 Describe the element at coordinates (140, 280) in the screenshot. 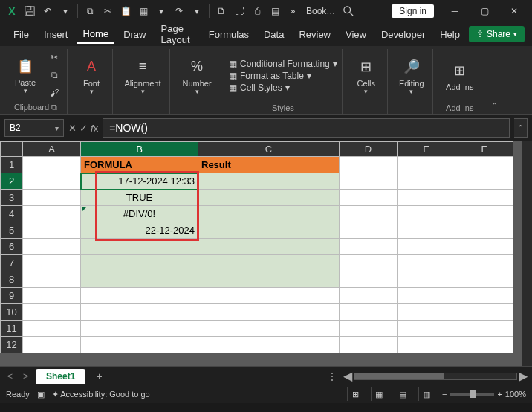

I see `cell-b8` at that location.